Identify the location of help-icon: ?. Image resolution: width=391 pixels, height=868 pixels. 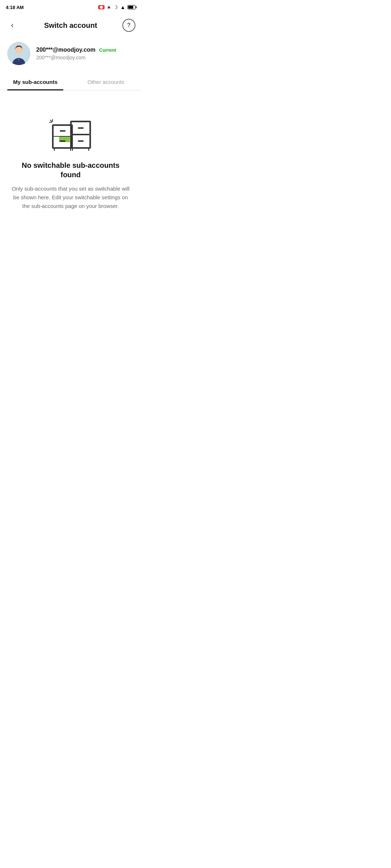
(129, 25).